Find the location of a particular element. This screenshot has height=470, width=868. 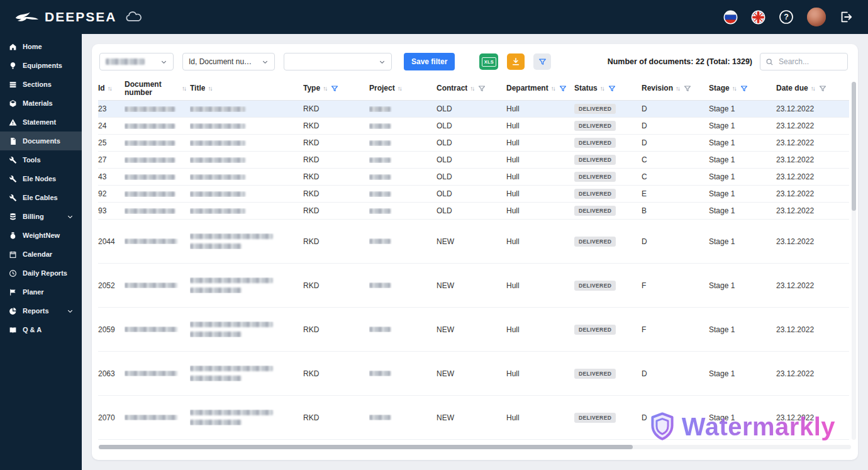

language-english-icon is located at coordinates (759, 18).